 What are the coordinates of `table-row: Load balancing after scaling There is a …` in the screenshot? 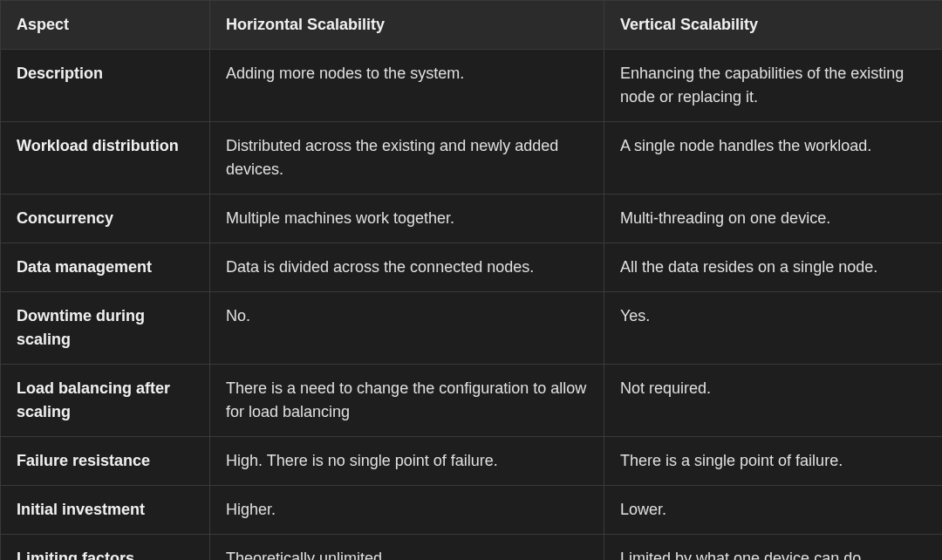 It's located at (472, 401).